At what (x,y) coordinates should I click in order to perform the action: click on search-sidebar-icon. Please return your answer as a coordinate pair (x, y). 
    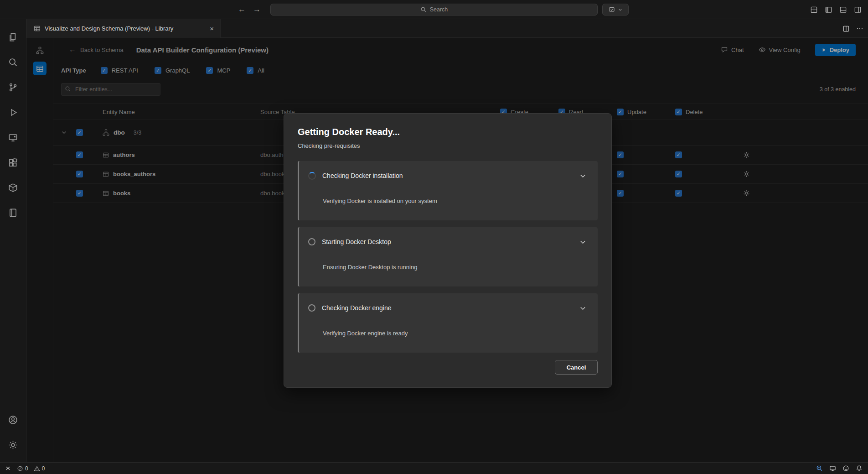
    Looking at the image, I should click on (13, 62).